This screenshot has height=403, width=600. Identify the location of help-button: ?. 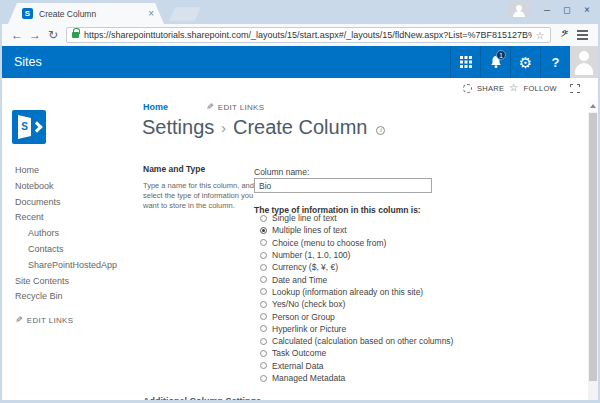
(555, 62).